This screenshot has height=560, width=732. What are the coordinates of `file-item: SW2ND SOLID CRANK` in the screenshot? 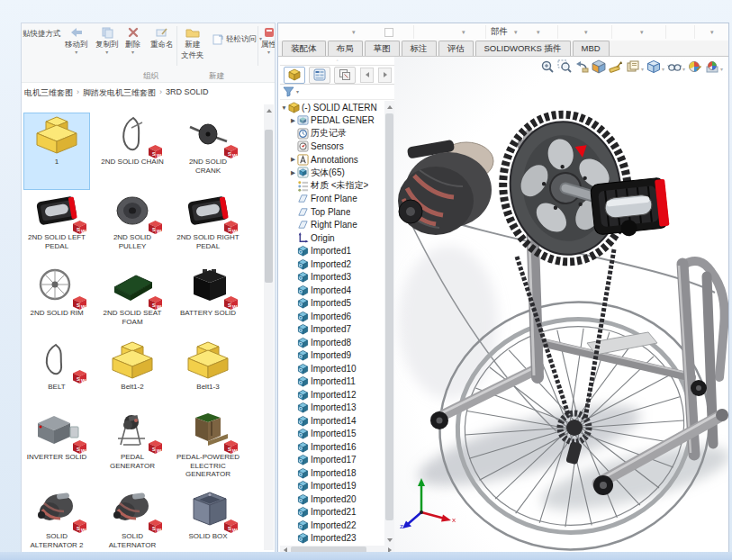 It's located at (208, 151).